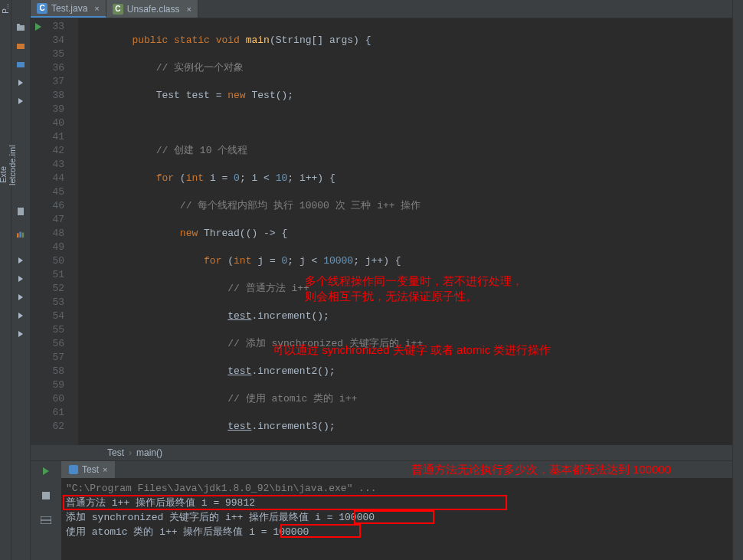 The image size is (743, 560). Describe the element at coordinates (54, 385) in the screenshot. I see `line-num: 59` at that location.